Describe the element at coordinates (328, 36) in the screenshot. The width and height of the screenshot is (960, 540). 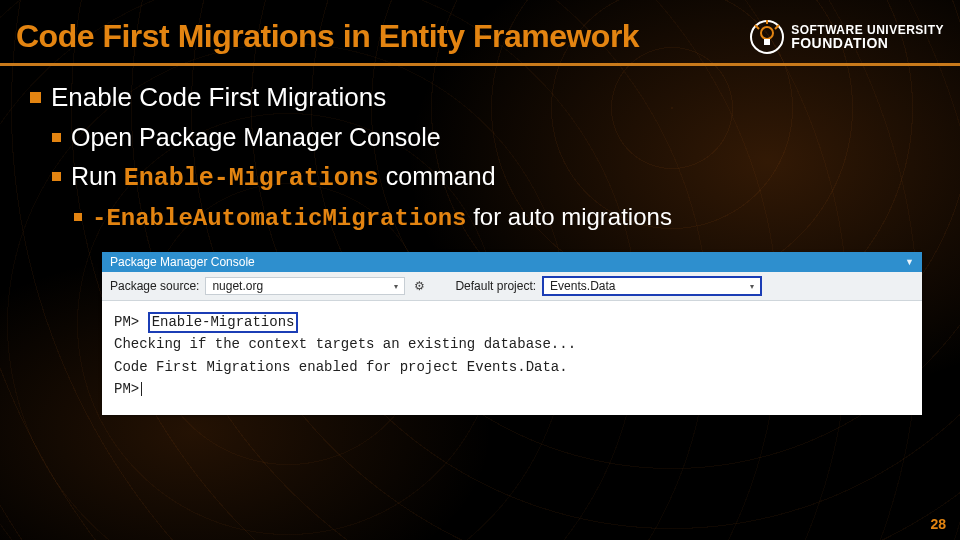
I see `slide-title: Code First Migrations in Entity Framewor…` at that location.